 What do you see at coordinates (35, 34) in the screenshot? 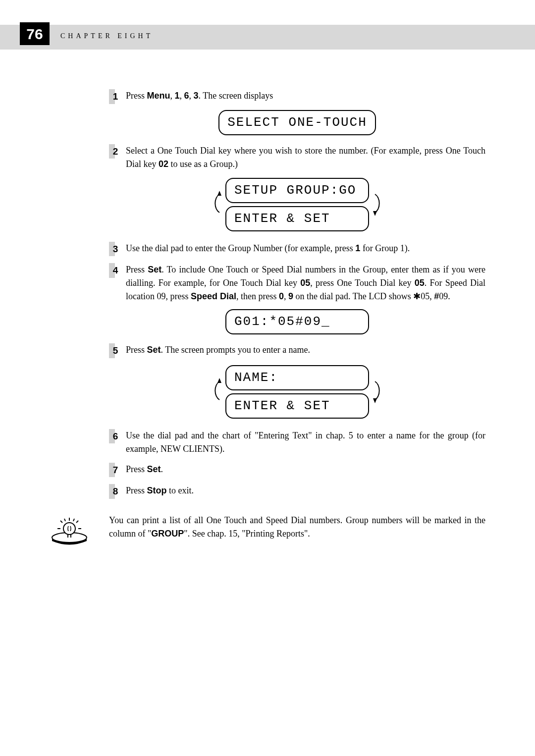
I see `page-number: 76` at bounding box center [35, 34].